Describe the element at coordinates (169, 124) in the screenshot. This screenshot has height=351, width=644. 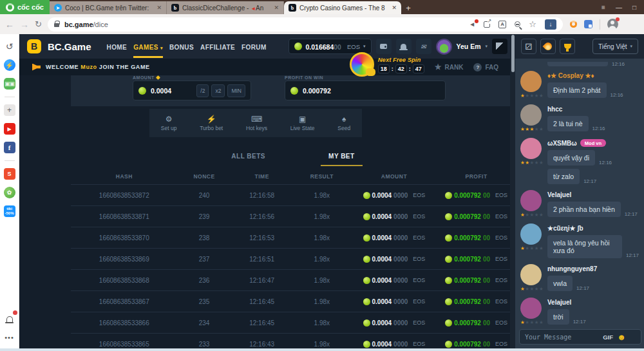
I see `tool-item: ⚙ Set up` at that location.